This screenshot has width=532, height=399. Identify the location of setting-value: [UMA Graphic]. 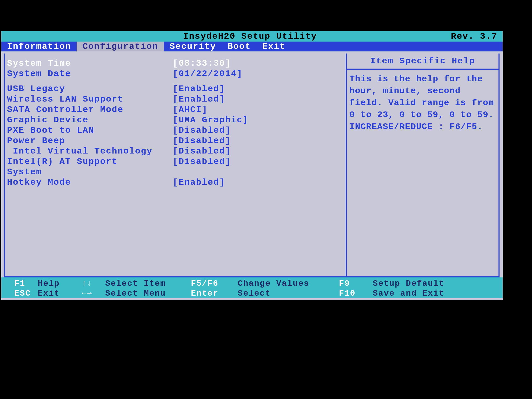
(210, 120).